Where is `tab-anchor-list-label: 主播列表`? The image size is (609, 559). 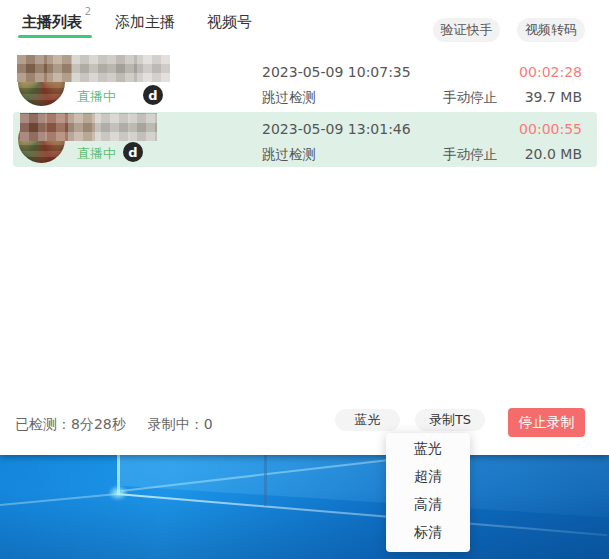 tab-anchor-list-label: 主播列表 is located at coordinates (52, 22).